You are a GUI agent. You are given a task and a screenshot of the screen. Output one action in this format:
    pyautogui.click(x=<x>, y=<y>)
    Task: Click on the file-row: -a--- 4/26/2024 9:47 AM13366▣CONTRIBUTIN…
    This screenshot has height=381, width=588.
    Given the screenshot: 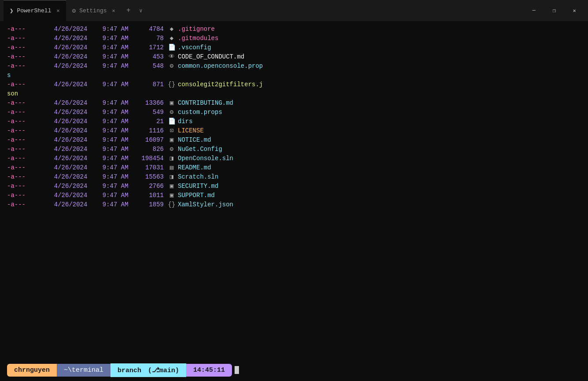 What is the action you would take?
    pyautogui.click(x=294, y=103)
    